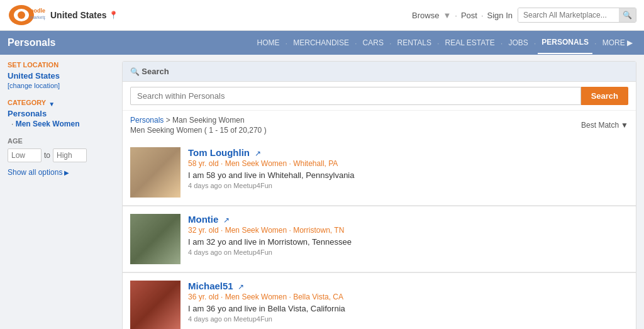  What do you see at coordinates (61, 75) in the screenshot?
I see `sidebar-location: United States` at bounding box center [61, 75].